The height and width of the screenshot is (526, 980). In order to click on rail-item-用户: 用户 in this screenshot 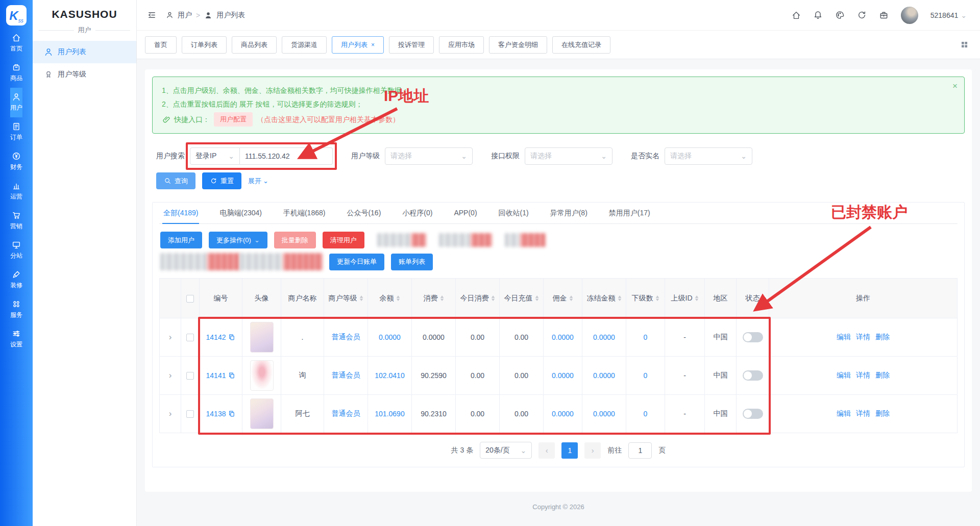, I will do `click(16, 103)`.